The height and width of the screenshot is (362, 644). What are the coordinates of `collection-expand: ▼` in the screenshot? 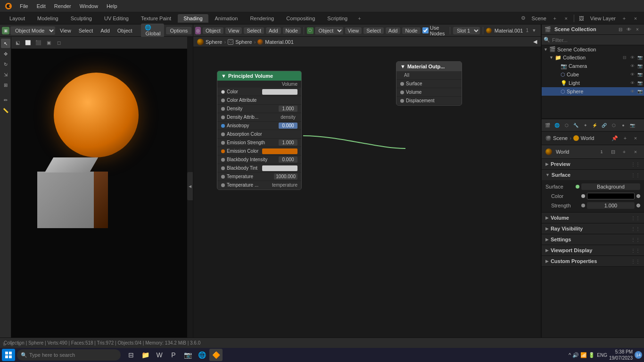 It's located at (552, 58).